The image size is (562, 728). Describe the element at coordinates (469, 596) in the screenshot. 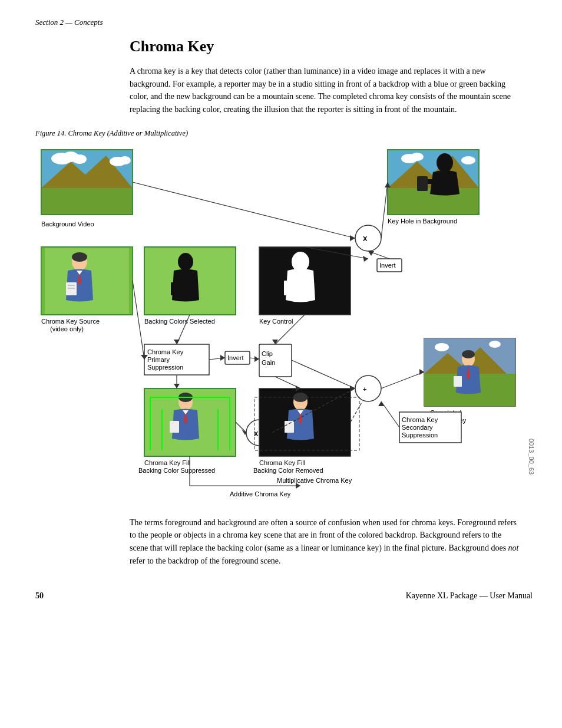

I see `footer-title: Kayenne XL Package — User Manual` at that location.